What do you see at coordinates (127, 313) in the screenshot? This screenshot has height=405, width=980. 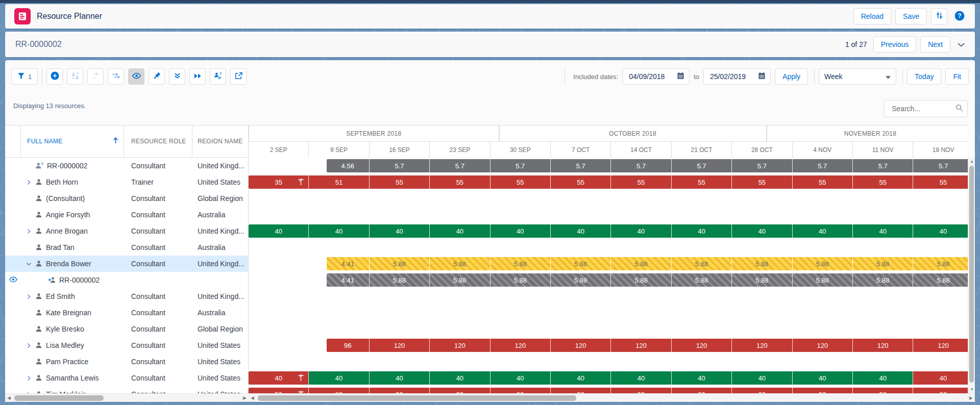 I see `resource-row: Kate BreignanConsultantAustralia` at bounding box center [127, 313].